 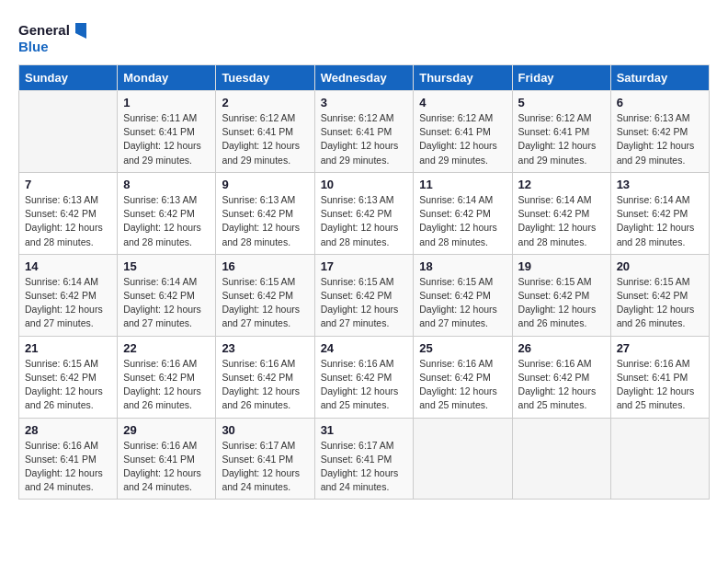 I want to click on day-number: 28, so click(x=68, y=431).